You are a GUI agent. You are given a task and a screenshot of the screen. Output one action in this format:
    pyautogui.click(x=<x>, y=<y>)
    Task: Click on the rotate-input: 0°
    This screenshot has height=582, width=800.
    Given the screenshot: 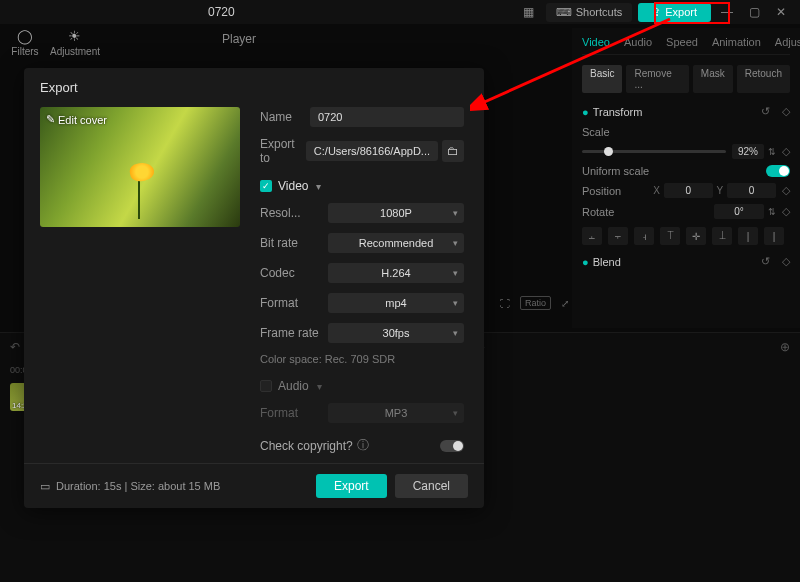 What is the action you would take?
    pyautogui.click(x=739, y=212)
    